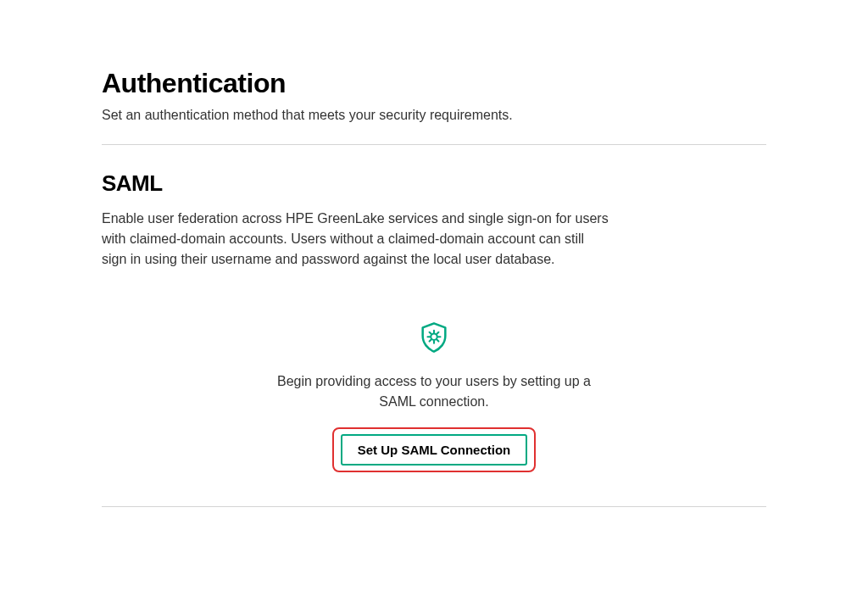  I want to click on setup-saml-connection-button: Set Up SAML Connection, so click(434, 449).